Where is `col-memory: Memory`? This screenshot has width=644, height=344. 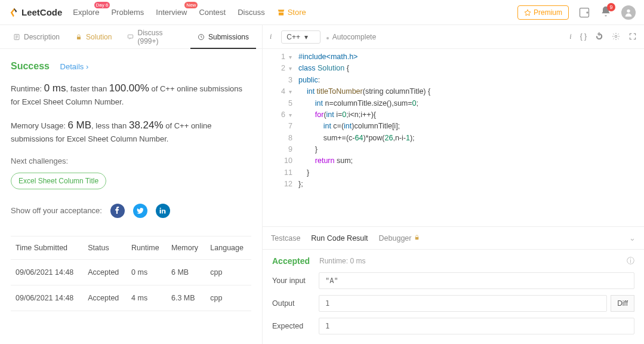 col-memory: Memory is located at coordinates (186, 247).